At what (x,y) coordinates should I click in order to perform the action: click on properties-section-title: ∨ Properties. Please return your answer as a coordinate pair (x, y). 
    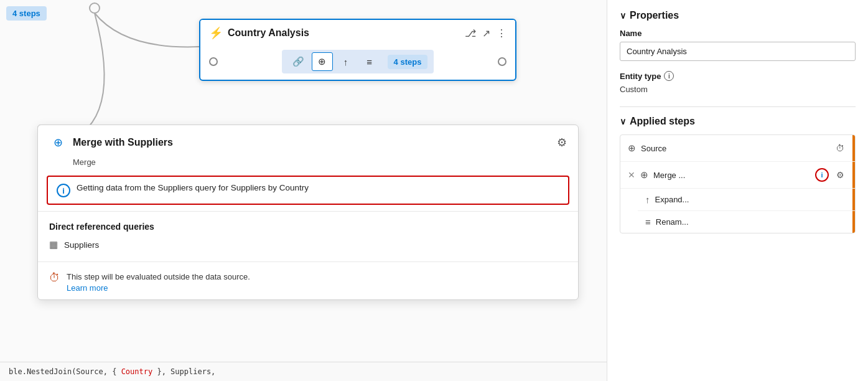
    Looking at the image, I should click on (738, 16).